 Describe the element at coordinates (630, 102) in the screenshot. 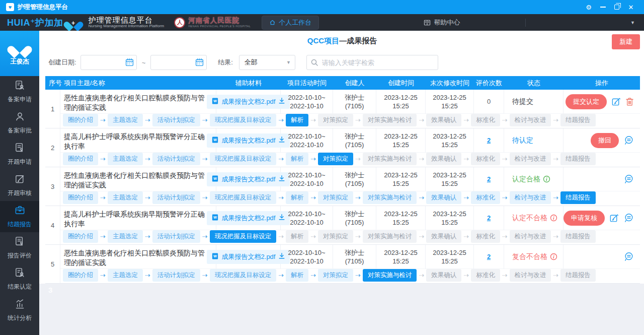

I see `trash-icon` at that location.